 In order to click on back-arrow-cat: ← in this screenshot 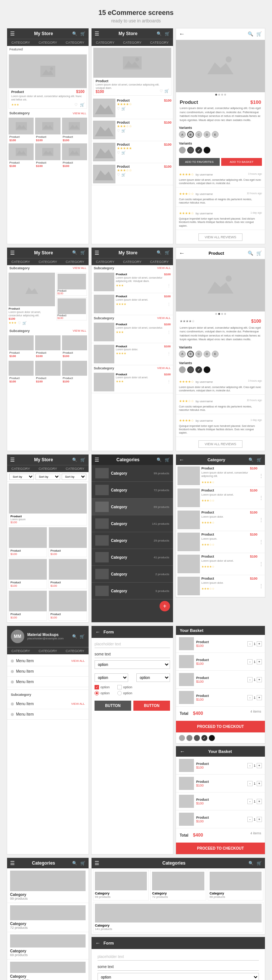, I will do `click(181, 460)`.